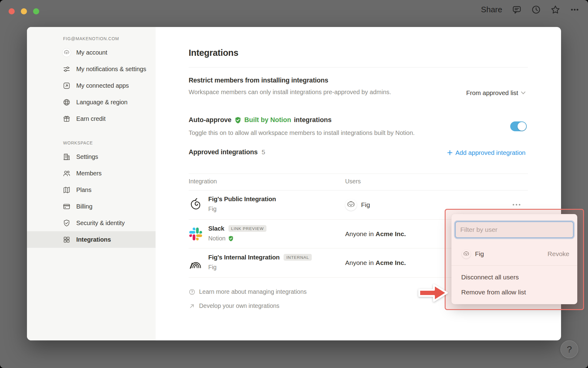 This screenshot has height=368, width=588. Describe the element at coordinates (91, 206) in the screenshot. I see `sidebar-item-billing: Billing` at that location.